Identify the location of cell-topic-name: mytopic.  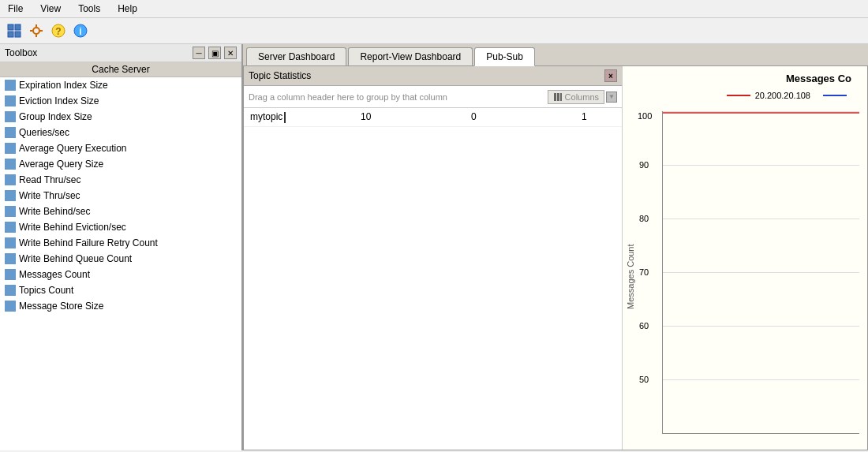
(274, 117).